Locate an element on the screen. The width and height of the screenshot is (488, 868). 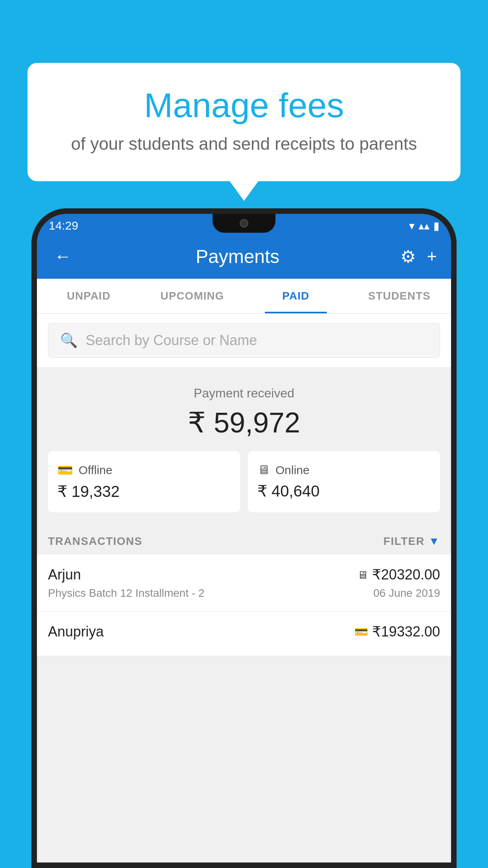
transaction-bottom-arjun: Physics Batch 12 Installment - 2 06 June… is located at coordinates (244, 593).